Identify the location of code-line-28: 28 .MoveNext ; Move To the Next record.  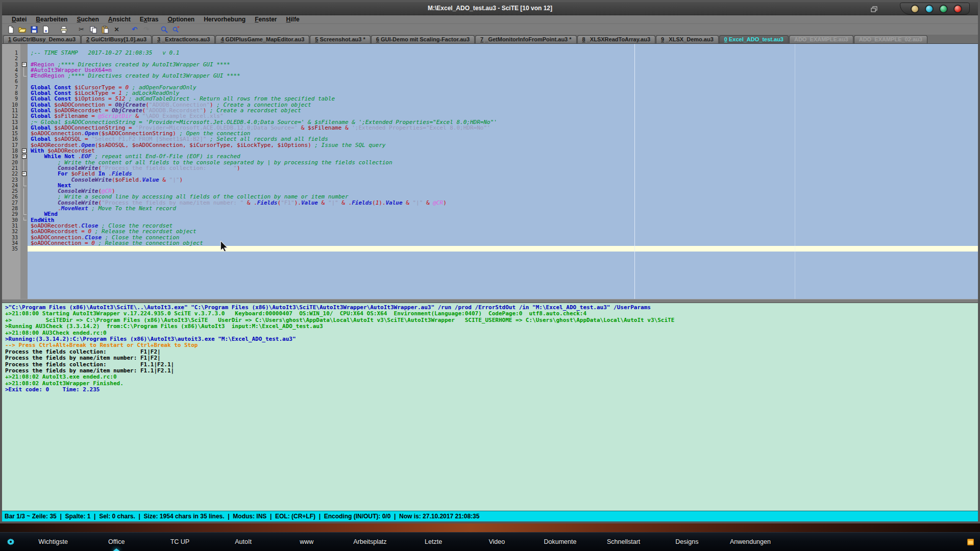
(490, 208).